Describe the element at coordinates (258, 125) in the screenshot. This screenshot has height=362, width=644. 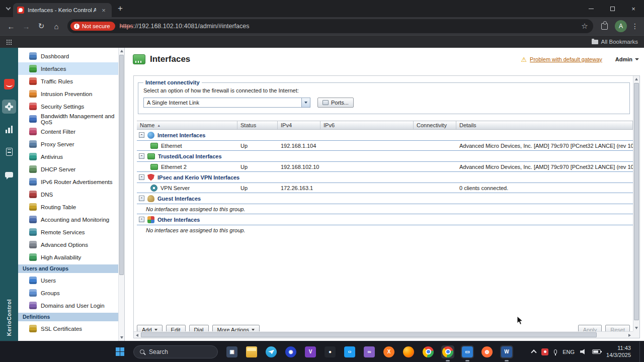
I see `column-header-status: Status` at that location.